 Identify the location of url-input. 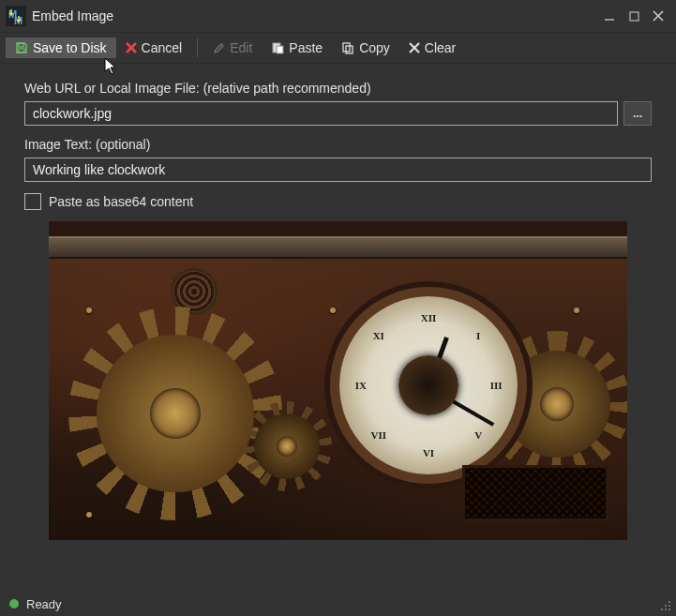
(321, 113).